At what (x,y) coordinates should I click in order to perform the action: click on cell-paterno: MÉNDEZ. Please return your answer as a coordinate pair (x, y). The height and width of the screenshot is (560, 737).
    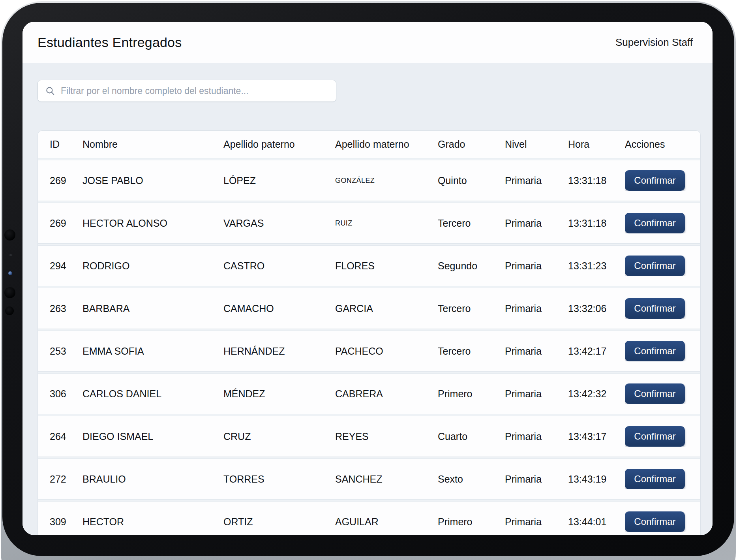
    Looking at the image, I should click on (279, 394).